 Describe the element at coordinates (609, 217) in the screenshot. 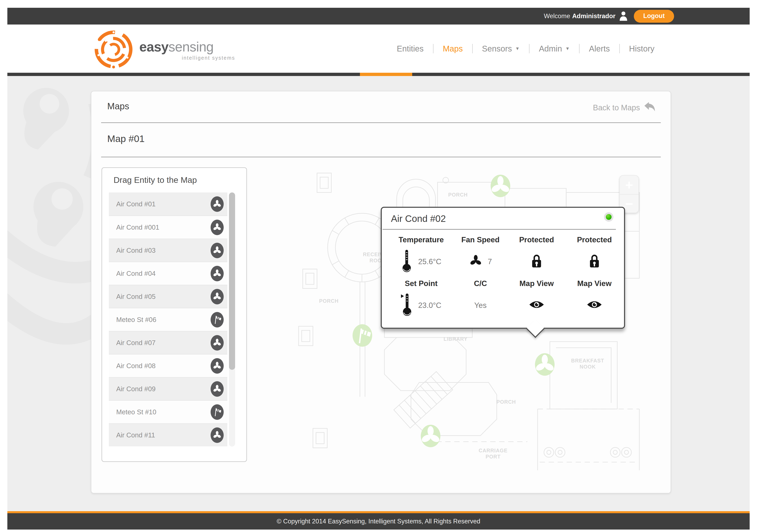

I see `status-led` at that location.